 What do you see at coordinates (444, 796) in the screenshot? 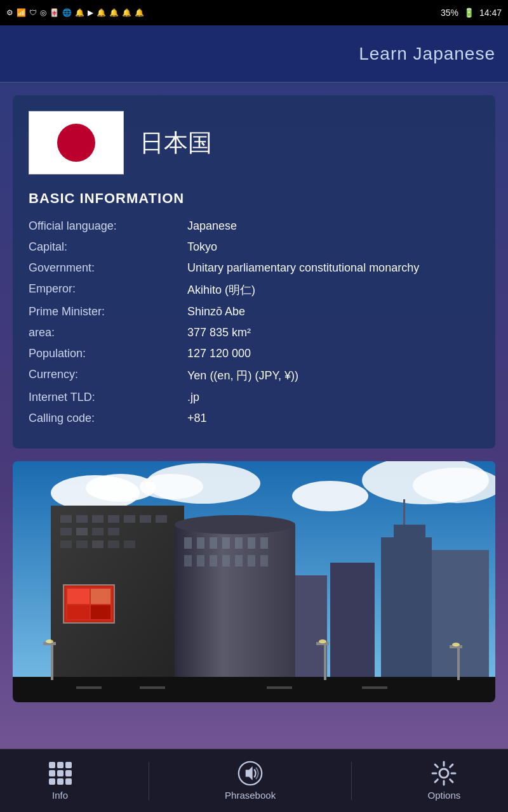
I see `options-label: Options` at bounding box center [444, 796].